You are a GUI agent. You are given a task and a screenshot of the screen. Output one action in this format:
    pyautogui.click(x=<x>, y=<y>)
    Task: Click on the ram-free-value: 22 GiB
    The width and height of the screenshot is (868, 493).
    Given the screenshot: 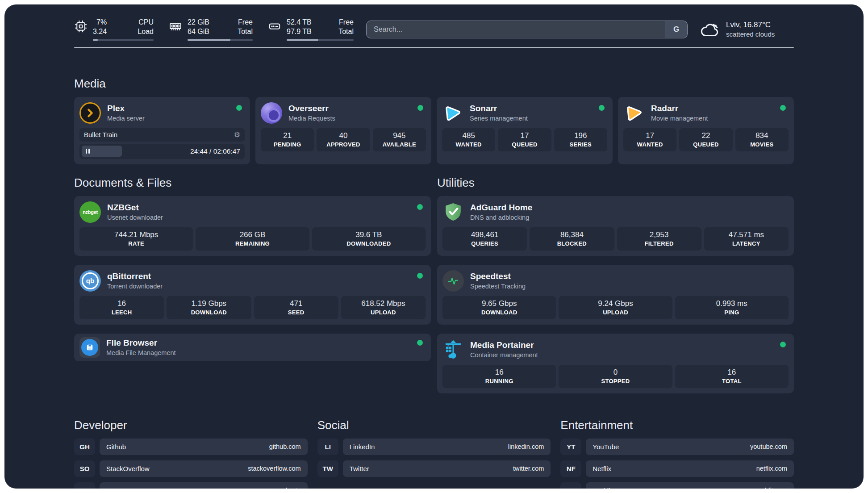 What is the action you would take?
    pyautogui.click(x=198, y=22)
    